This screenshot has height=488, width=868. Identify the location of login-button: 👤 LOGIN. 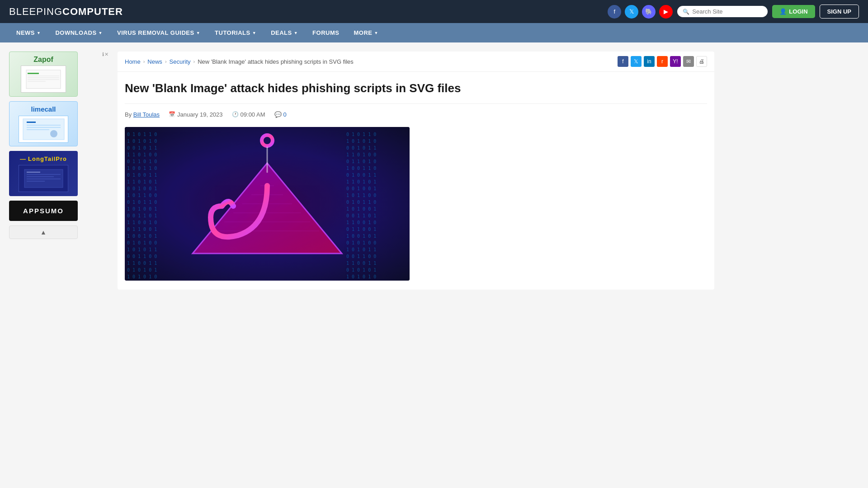
(793, 12).